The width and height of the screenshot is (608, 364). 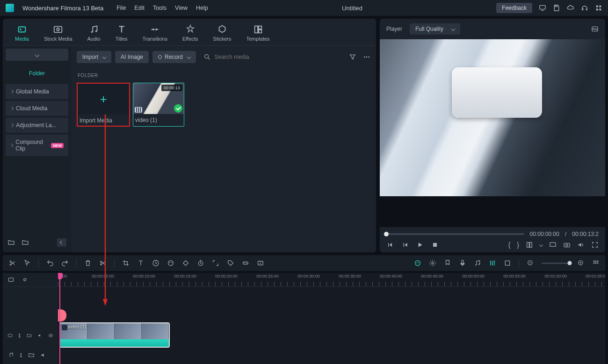 What do you see at coordinates (433, 263) in the screenshot?
I see `gear-icon` at bounding box center [433, 263].